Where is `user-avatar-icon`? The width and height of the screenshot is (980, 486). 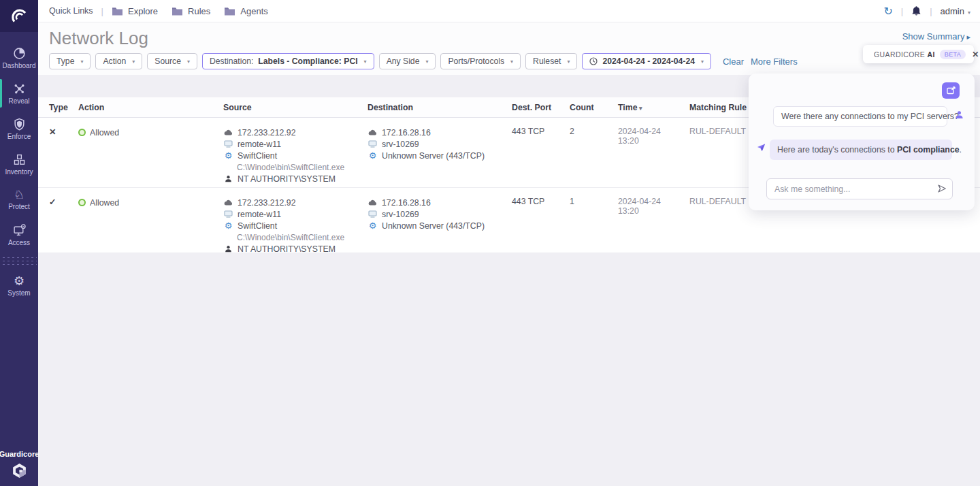
user-avatar-icon is located at coordinates (960, 114).